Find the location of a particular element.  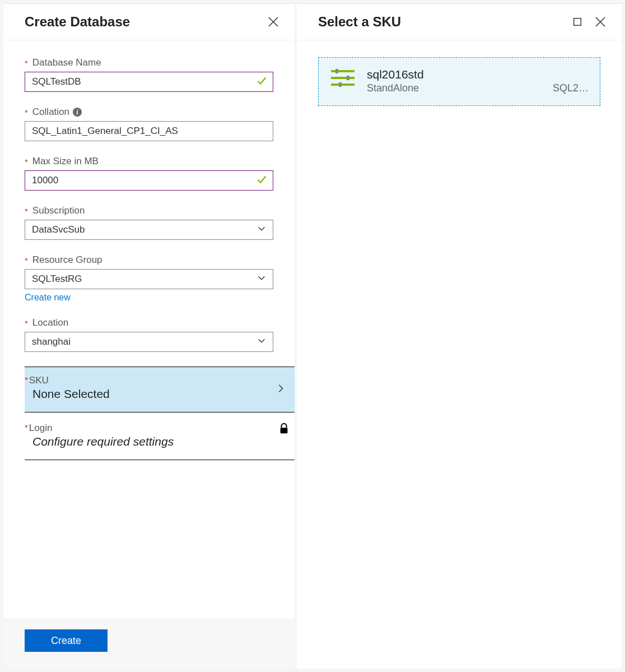

resource-group-select: SQLTestRG is located at coordinates (149, 279).